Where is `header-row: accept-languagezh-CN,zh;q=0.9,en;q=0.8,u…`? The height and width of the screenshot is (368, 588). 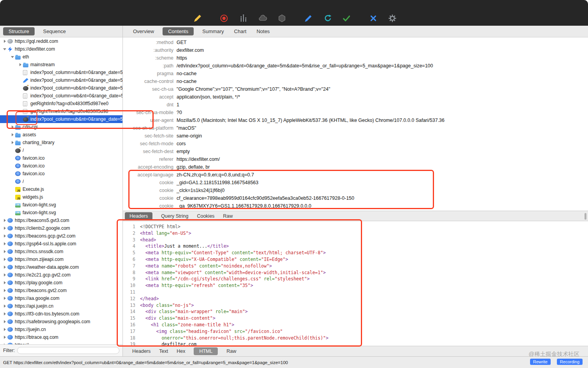 header-row: accept-languagezh-CN,zh;q=0.9,en;q=0.8,u… is located at coordinates (355, 175).